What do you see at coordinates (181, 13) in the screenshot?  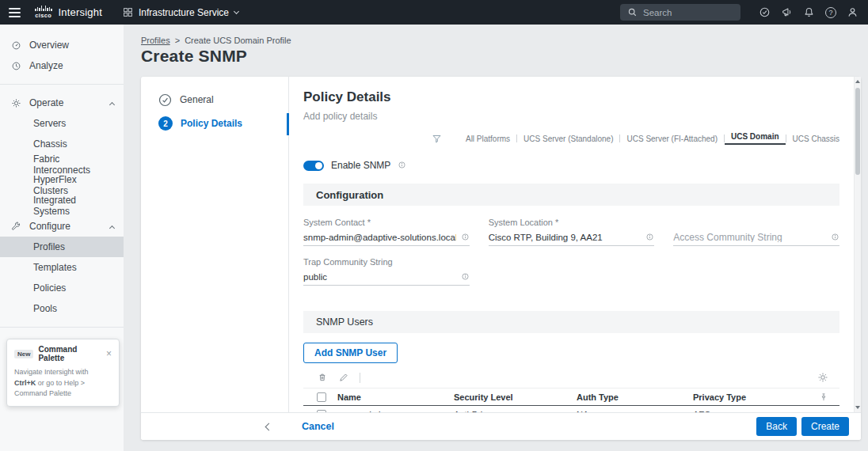 I see `service-selector: Infrastructure Service` at bounding box center [181, 13].